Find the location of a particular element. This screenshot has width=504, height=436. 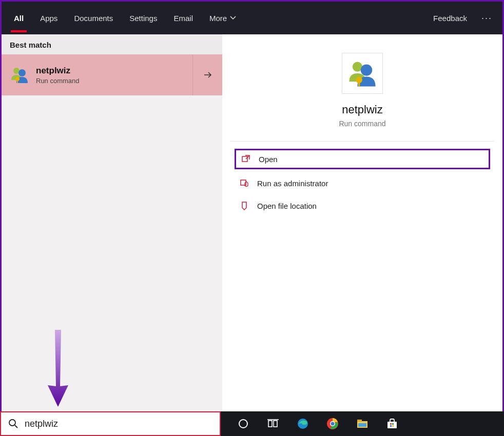

result-subtitle: Run command is located at coordinates (57, 81).